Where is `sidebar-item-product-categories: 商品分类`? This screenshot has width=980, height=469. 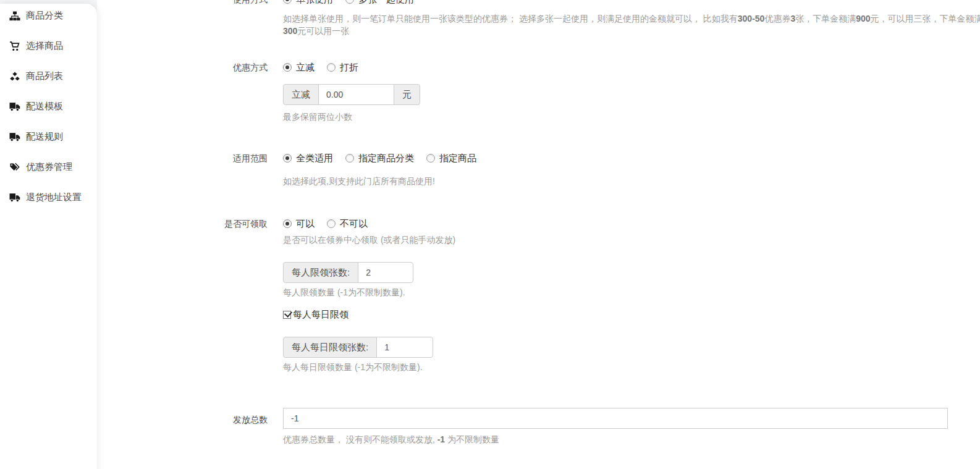
sidebar-item-product-categories: 商品分类 is located at coordinates (48, 16).